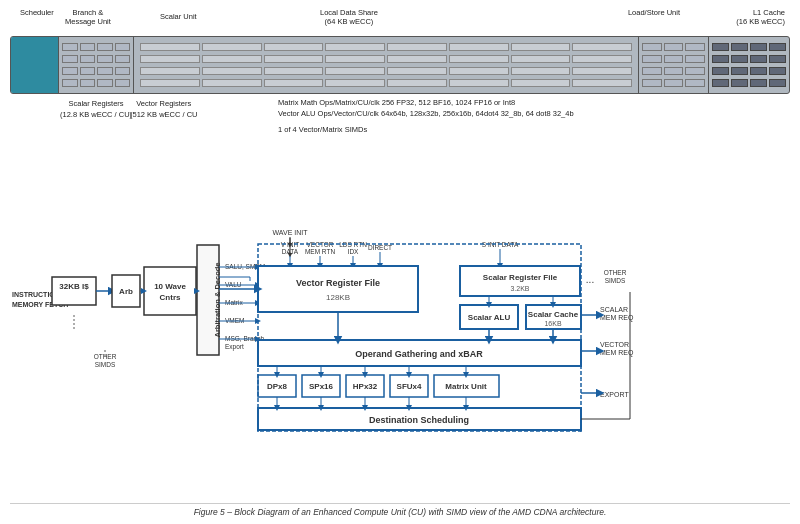 This screenshot has width=800, height=524. I want to click on scalar-section, so click(96, 65).